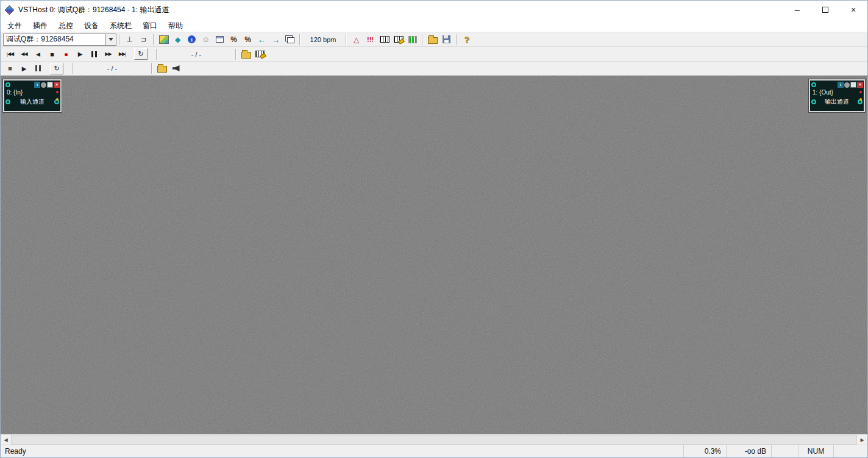 This screenshot has width=868, height=458. Describe the element at coordinates (15, 26) in the screenshot. I see `menu-file: 文件` at that location.